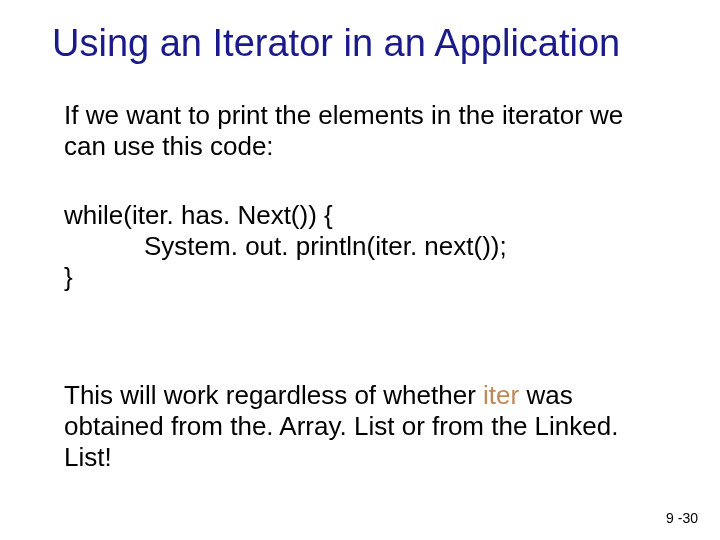 This screenshot has width=720, height=540. I want to click on code-line-1: while(iter. has. Next()) {, so click(198, 215).